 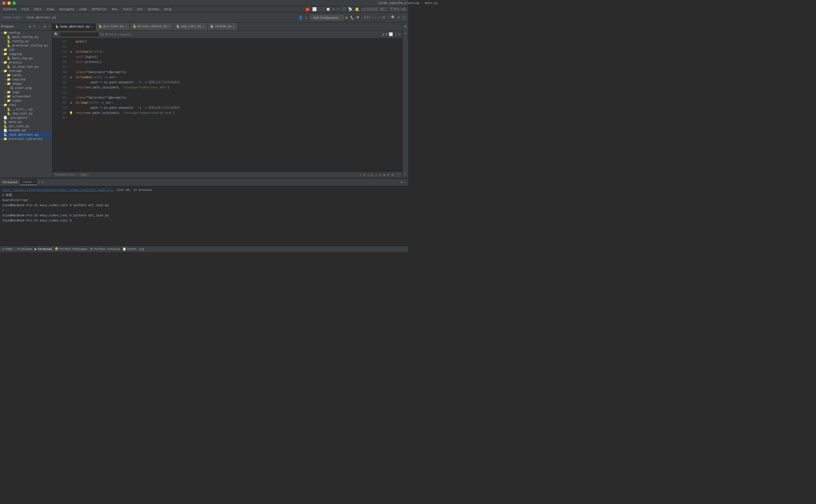 What do you see at coordinates (26, 79) in the screenshot?
I see `tree-item-captcha: ▸📁captcha` at bounding box center [26, 79].